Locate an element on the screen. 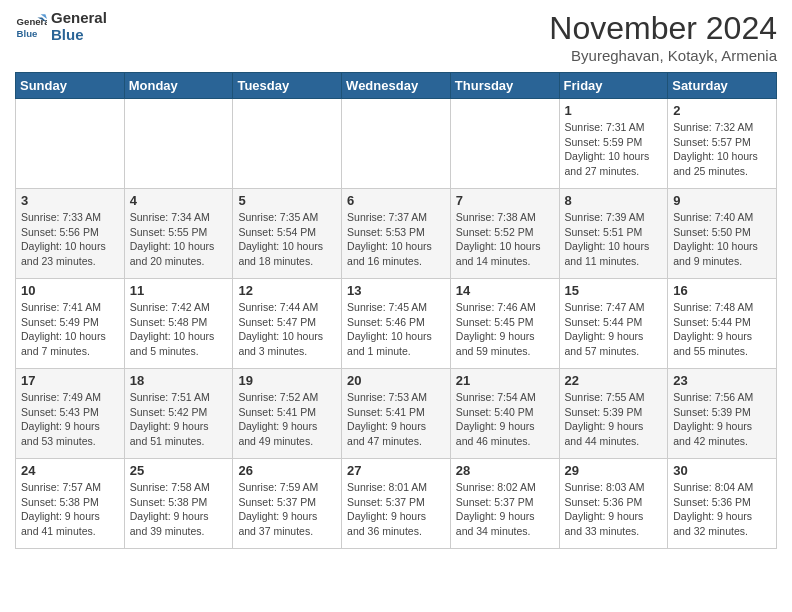 The height and width of the screenshot is (612, 792). day-number: 13 is located at coordinates (396, 290).